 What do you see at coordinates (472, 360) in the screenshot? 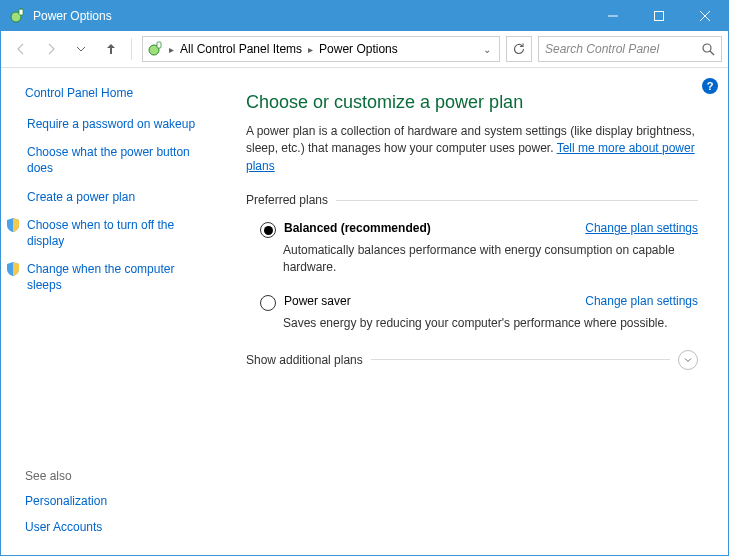
I see `additional-plans-header: Show additional plans` at bounding box center [472, 360].